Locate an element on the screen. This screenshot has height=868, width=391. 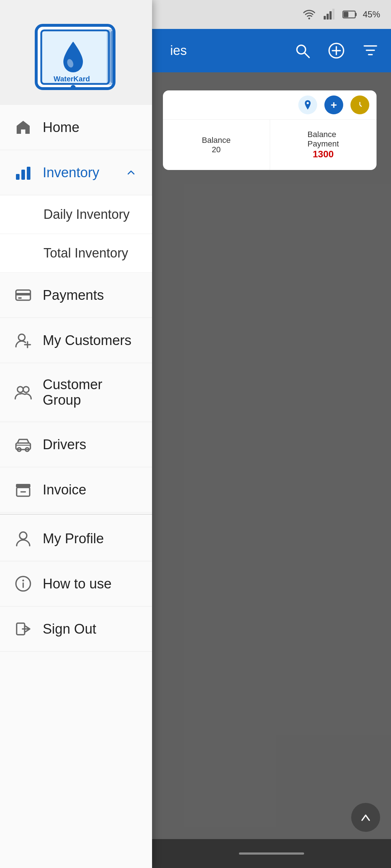
search-icon is located at coordinates (302, 51).